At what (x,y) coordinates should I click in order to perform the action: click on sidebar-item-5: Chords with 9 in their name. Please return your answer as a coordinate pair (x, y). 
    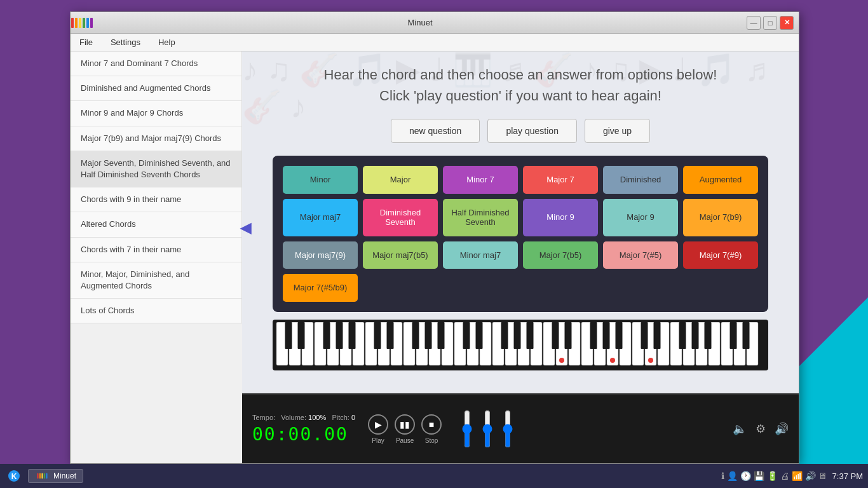
    Looking at the image, I should click on (156, 200).